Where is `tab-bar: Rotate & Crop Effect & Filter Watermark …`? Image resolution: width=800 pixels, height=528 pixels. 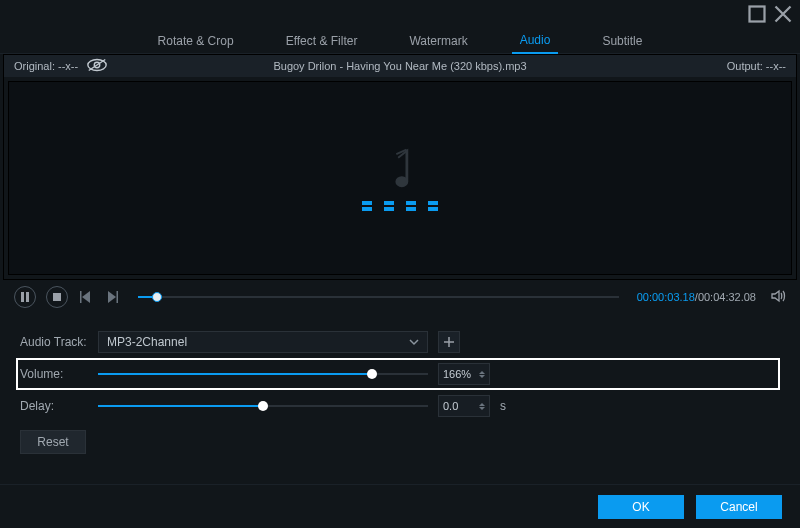 tab-bar: Rotate & Crop Effect & Filter Watermark … is located at coordinates (400, 41).